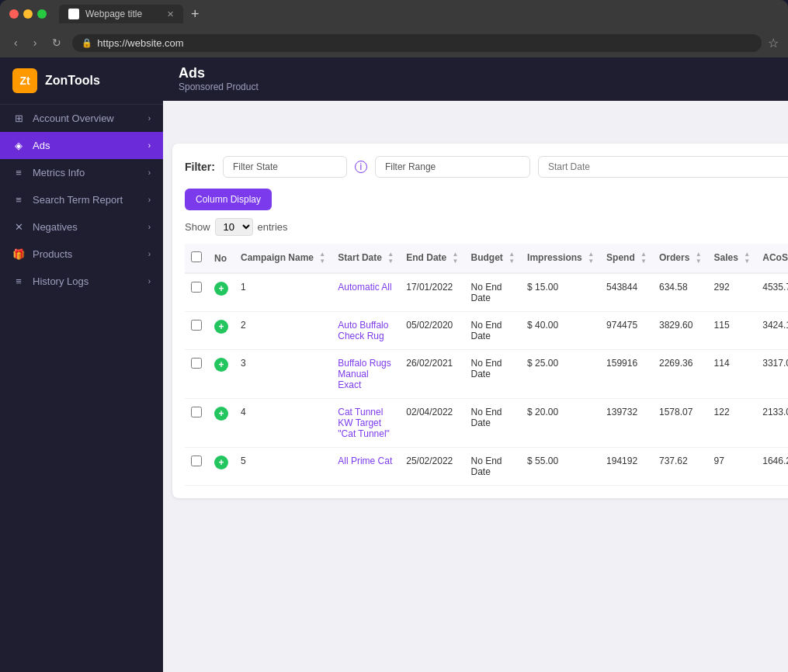  I want to click on bookmark-icon: ☆, so click(773, 43).